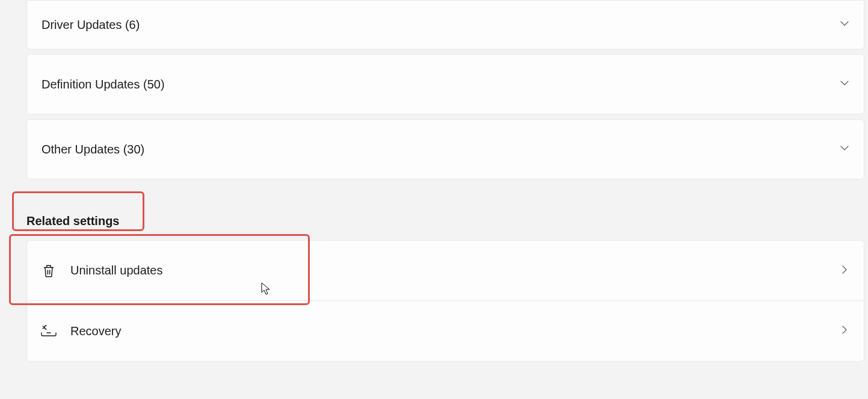  What do you see at coordinates (49, 271) in the screenshot?
I see `trash-icon` at bounding box center [49, 271].